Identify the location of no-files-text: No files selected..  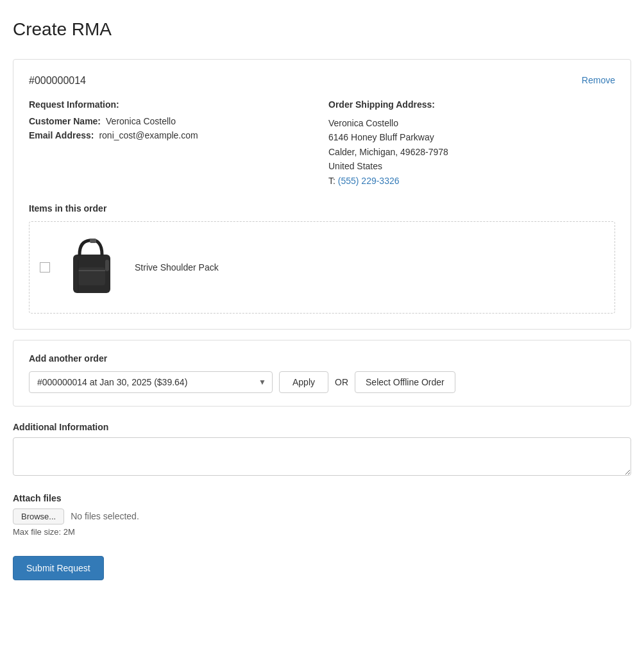
(105, 516).